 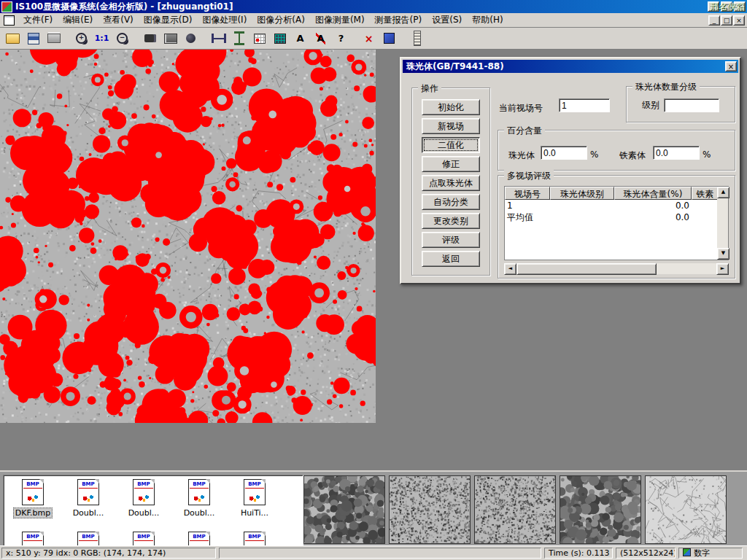 What do you see at coordinates (390, 39) in the screenshot?
I see `calibration-button` at bounding box center [390, 39].